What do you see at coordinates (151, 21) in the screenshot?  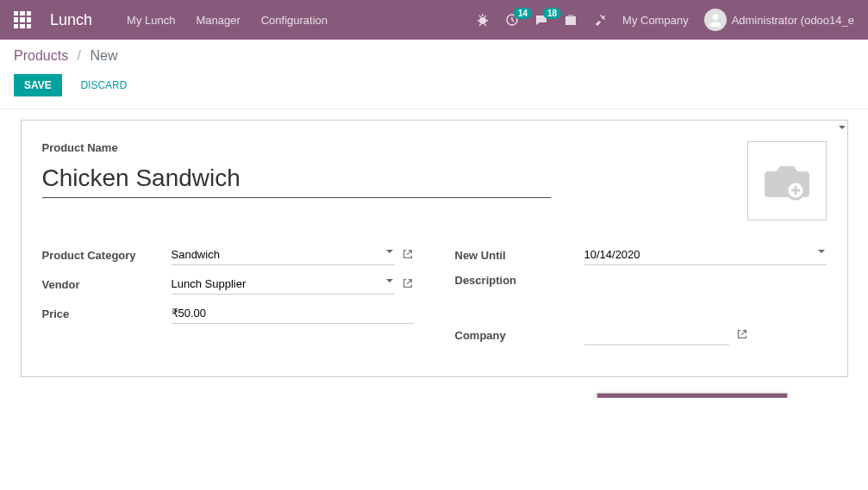 I see `menu-my-lunch: My Lunch` at bounding box center [151, 21].